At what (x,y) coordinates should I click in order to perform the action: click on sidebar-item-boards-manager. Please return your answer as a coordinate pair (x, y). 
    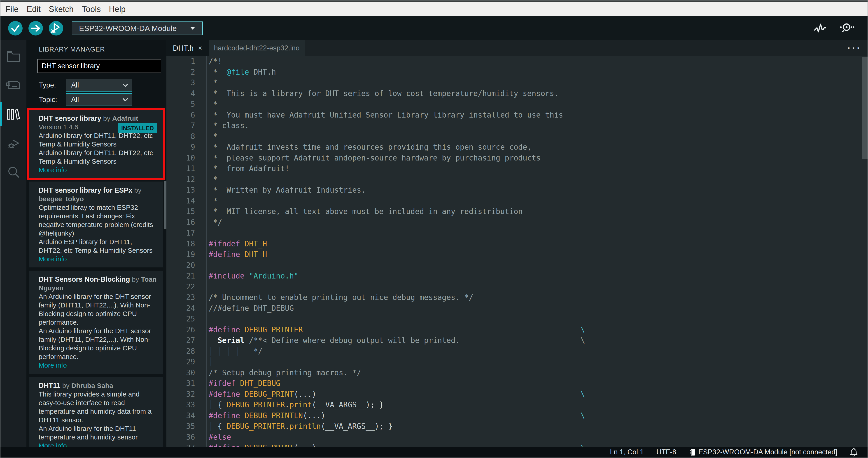
    Looking at the image, I should click on (13, 85).